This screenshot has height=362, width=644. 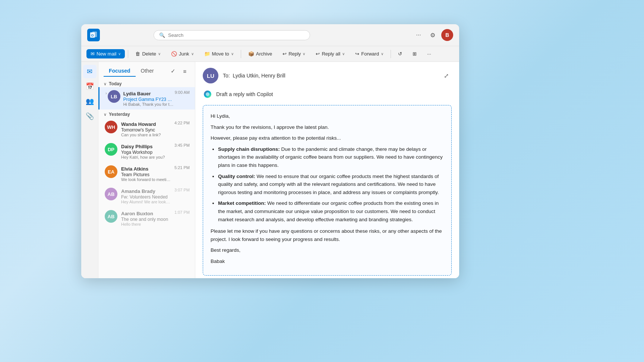 I want to click on new-mail-label: New mail, so click(x=107, y=54).